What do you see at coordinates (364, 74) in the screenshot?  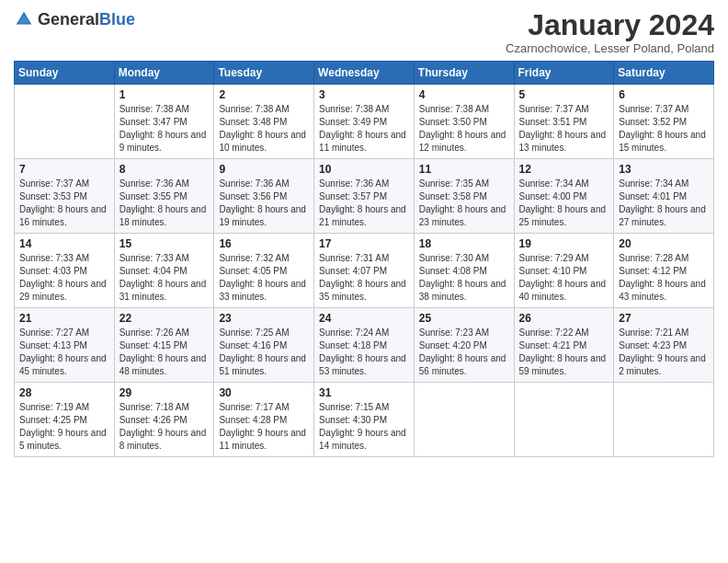 I see `weekday-header-row: SundayMondayTuesdayWednesdayThursdayFrid…` at bounding box center [364, 74].